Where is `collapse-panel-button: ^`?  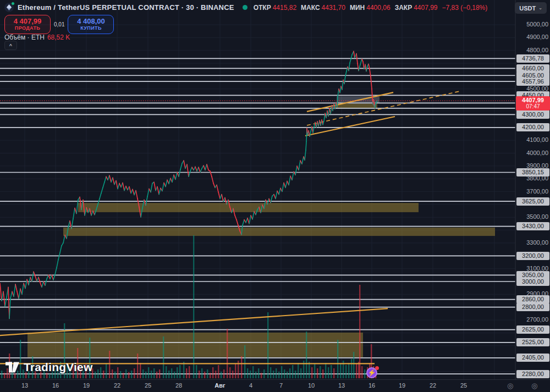
collapse-panel-button: ^ is located at coordinates (11, 45).